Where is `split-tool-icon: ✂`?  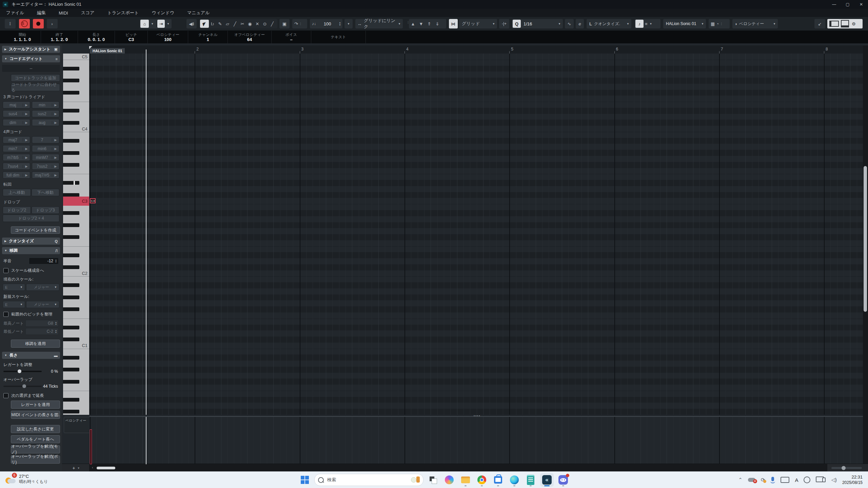
split-tool-icon: ✂ is located at coordinates (242, 24).